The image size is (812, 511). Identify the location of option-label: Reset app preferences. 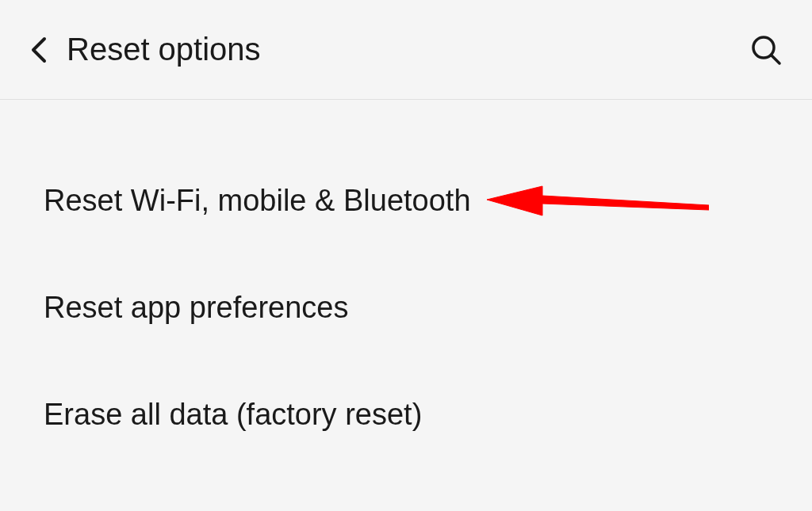
(196, 307).